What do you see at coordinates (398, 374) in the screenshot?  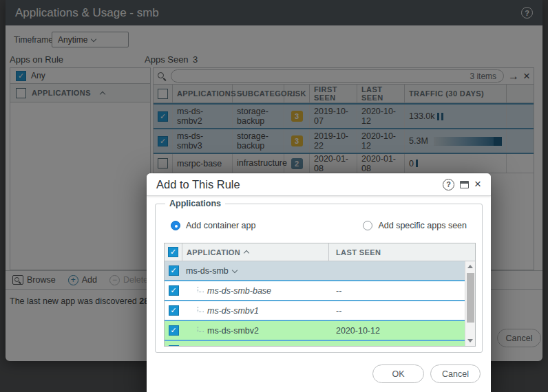 I see `ok-button: OK` at bounding box center [398, 374].